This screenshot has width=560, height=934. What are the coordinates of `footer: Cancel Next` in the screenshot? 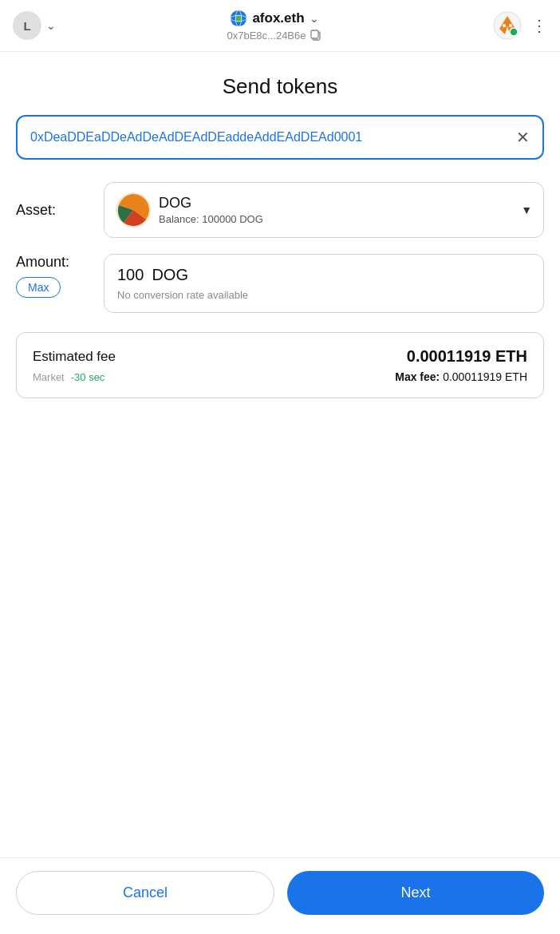 It's located at (280, 896).